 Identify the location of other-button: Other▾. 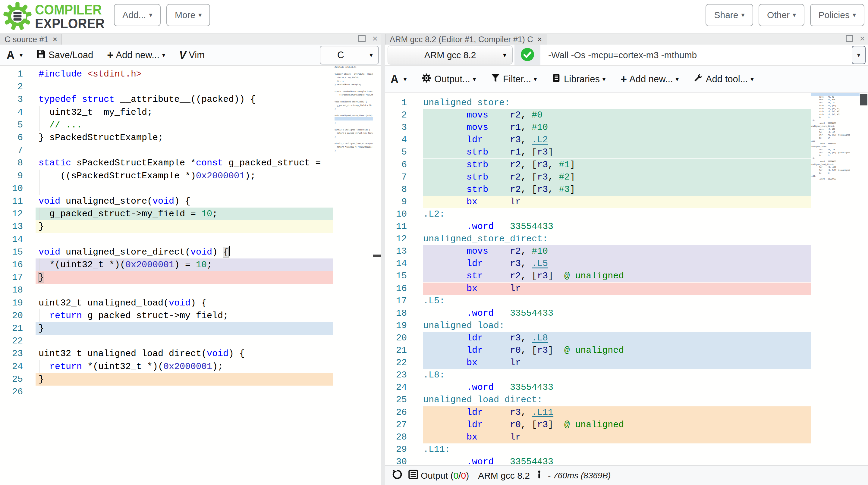
(781, 15).